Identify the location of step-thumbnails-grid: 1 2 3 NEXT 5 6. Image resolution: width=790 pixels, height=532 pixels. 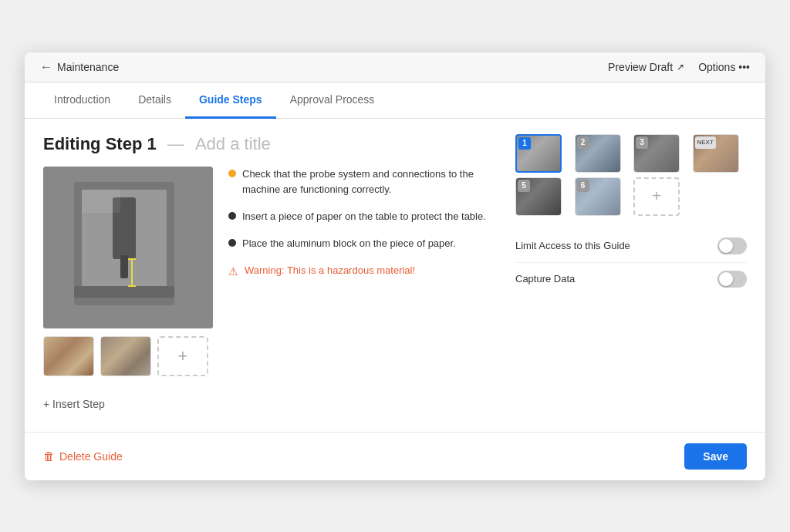
(631, 175).